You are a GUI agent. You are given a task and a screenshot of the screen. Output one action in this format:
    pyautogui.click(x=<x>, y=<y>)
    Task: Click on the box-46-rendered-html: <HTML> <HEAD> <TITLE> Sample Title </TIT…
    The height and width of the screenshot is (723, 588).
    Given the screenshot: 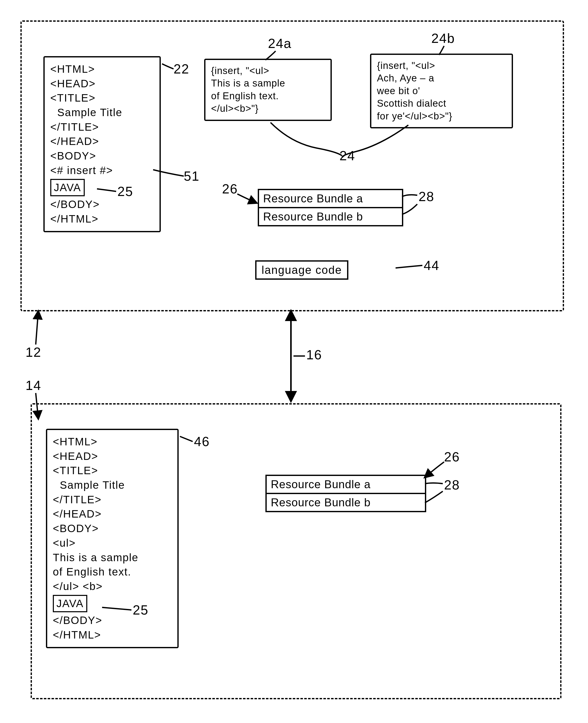 What is the action you would take?
    pyautogui.click(x=112, y=538)
    